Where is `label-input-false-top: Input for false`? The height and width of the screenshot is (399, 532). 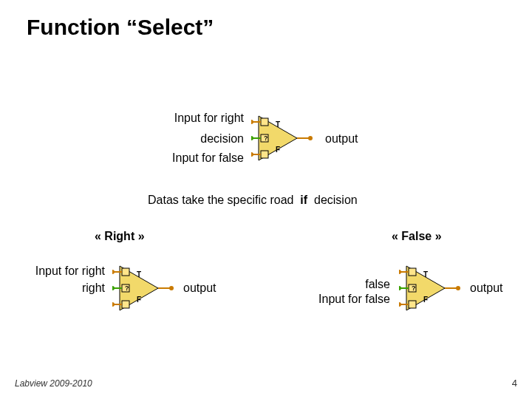
label-input-false-top: Input for false is located at coordinates (196, 158).